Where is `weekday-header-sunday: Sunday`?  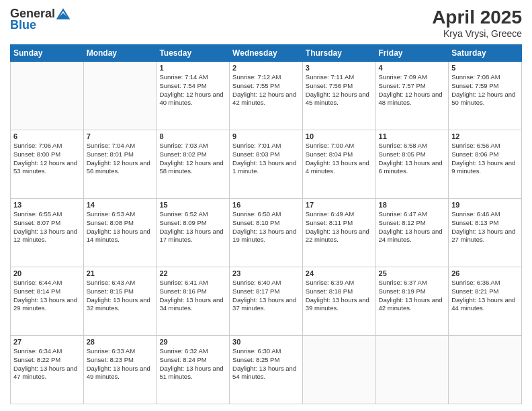
weekday-header-sunday: Sunday is located at coordinates (47, 54).